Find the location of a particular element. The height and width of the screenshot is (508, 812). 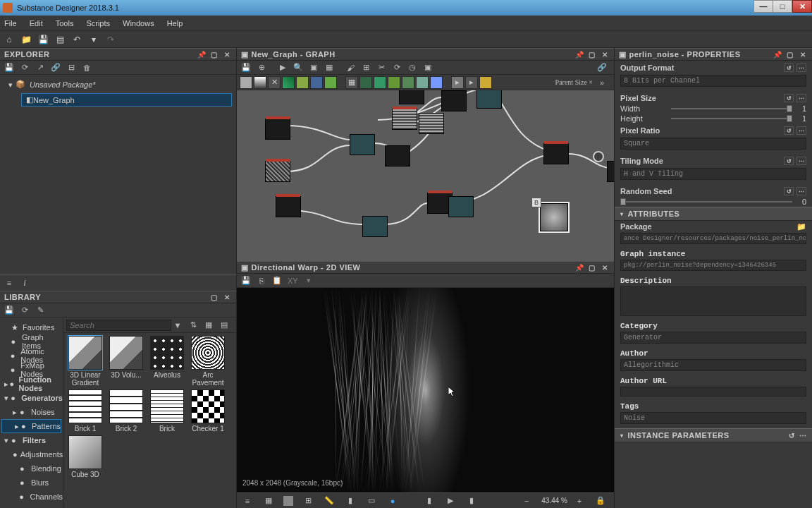

refresh-icon: ⟳ is located at coordinates (25, 68).